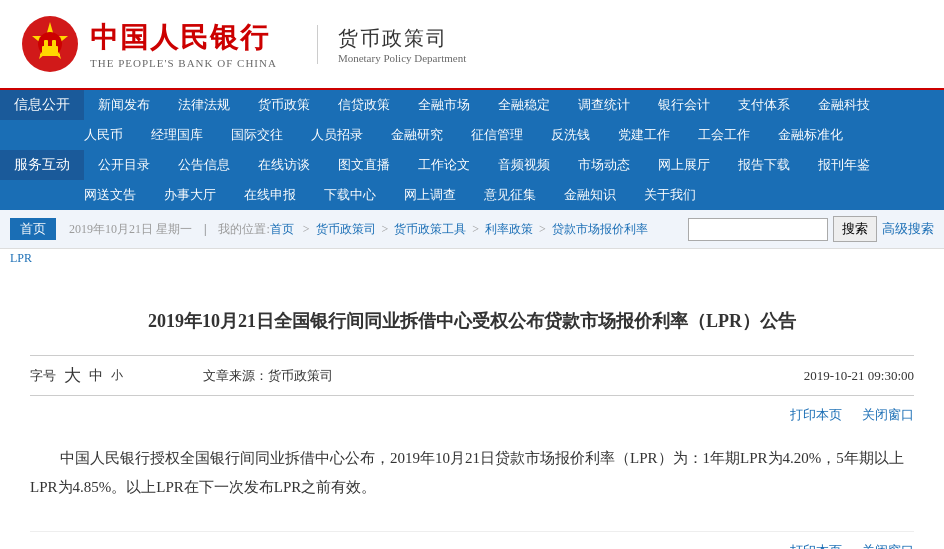  I want to click on nav-huobi: 货币政策, so click(284, 105).